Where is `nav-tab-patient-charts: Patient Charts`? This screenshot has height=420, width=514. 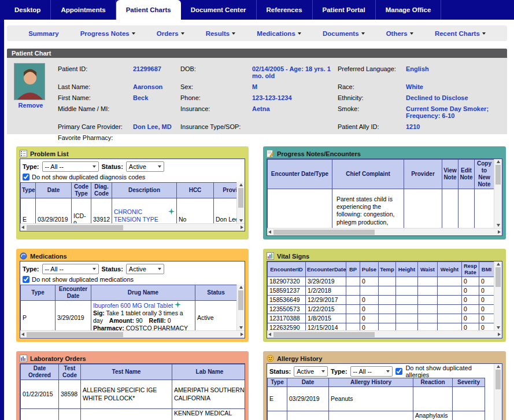
nav-tab-patient-charts: Patient Charts is located at coordinates (149, 10).